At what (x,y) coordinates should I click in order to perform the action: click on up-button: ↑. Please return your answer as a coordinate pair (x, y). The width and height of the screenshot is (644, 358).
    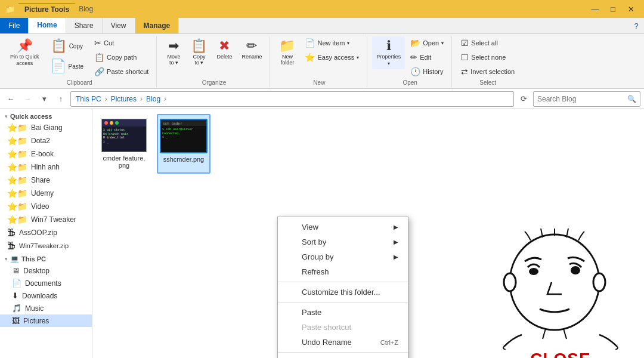
    Looking at the image, I should click on (61, 99).